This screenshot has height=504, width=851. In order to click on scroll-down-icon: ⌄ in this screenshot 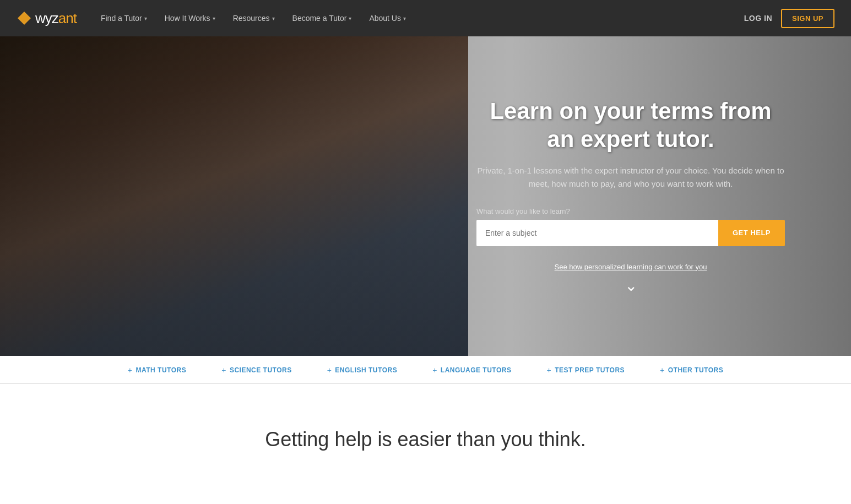, I will do `click(631, 285)`.